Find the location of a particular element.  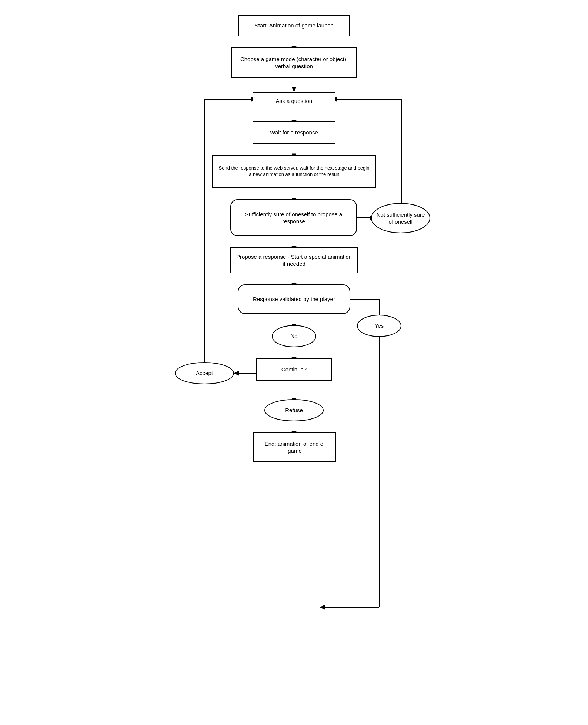

node-yes: Yes is located at coordinates (379, 326).